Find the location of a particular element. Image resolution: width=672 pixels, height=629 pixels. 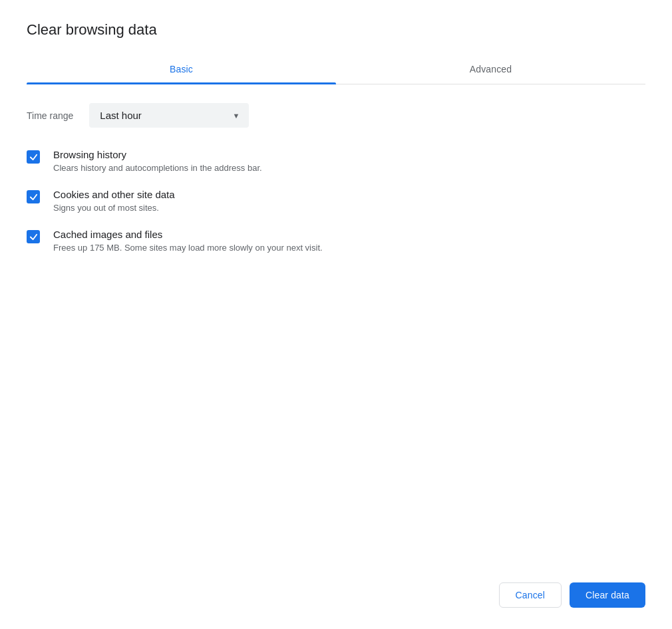

option-cookies: Cookies and other site data Signs you ou… is located at coordinates (336, 201).